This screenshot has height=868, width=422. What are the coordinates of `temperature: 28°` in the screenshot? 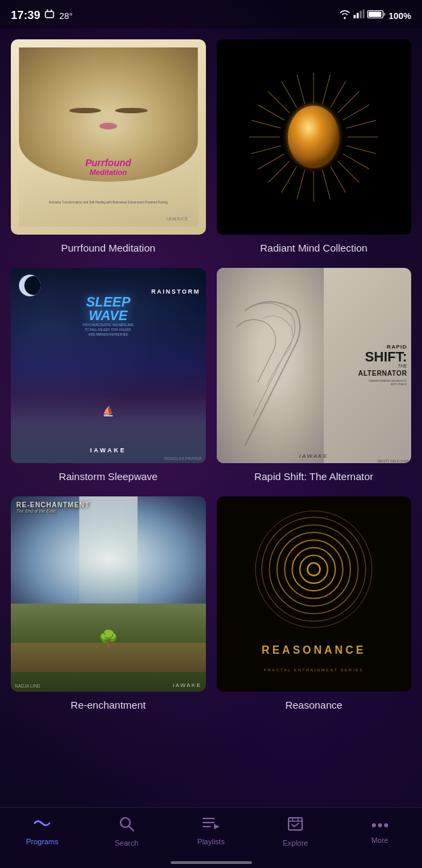 It's located at (66, 16).